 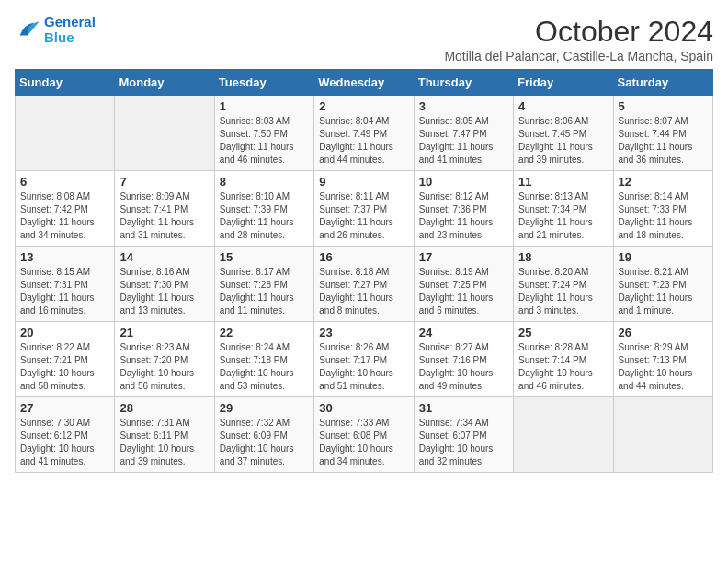 I want to click on day-info: Sunrise: 7:30 AMSunset: 6:12 PMDaylight:…, so click(x=64, y=442).